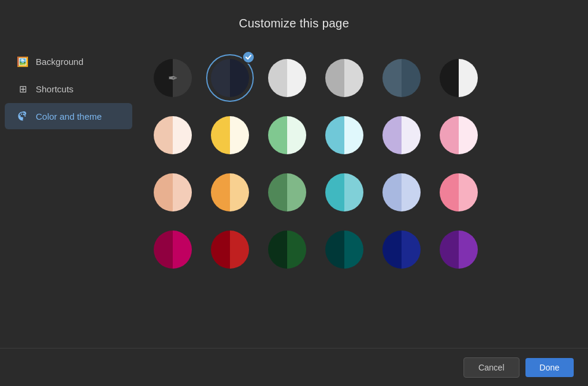 The width and height of the screenshot is (588, 386). What do you see at coordinates (402, 78) in the screenshot?
I see `color-option-slate-blue` at bounding box center [402, 78].